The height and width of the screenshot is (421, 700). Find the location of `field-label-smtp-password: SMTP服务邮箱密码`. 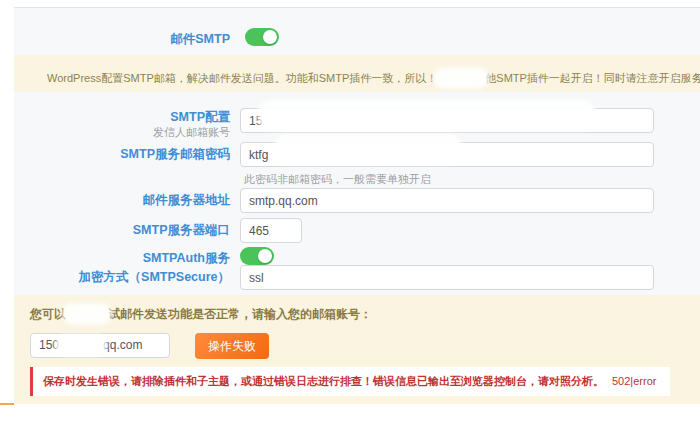

field-label-smtp-password: SMTP服务邮箱密码 is located at coordinates (122, 154).